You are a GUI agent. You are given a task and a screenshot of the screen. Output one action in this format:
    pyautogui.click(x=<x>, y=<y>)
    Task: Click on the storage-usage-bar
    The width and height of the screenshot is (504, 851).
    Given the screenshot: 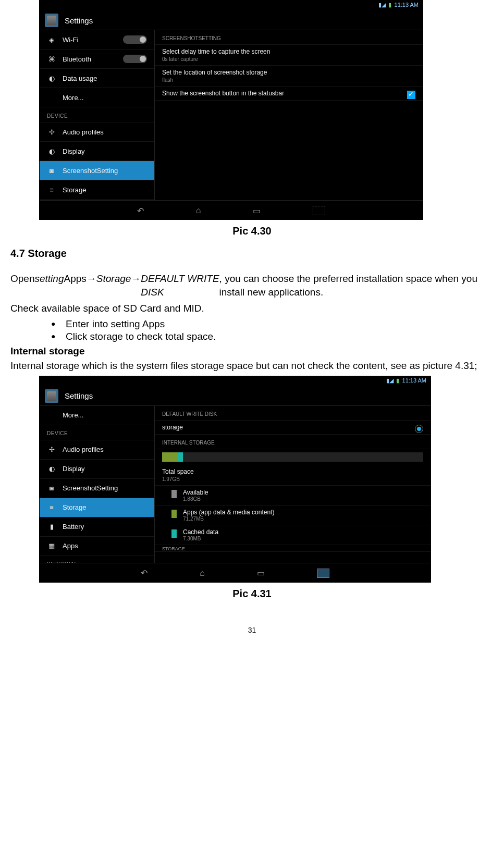 What is the action you would take?
    pyautogui.click(x=293, y=457)
    